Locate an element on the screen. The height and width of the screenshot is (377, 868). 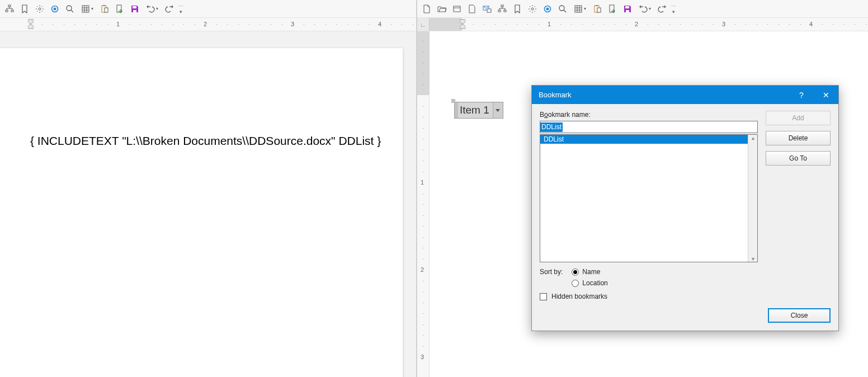
hidden-bookmarks-checkbox: Hidden bookmarks is located at coordinates (649, 296).